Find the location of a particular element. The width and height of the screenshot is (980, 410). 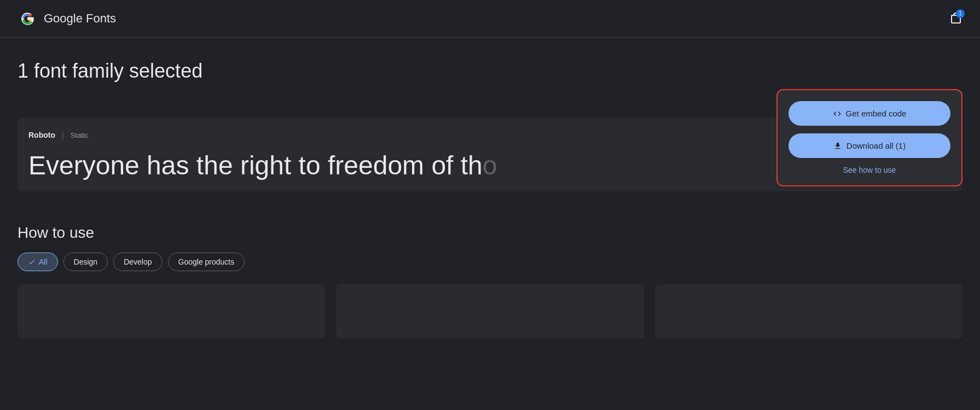

popup-panel: Get embed code Download all (1) See how … is located at coordinates (869, 138).